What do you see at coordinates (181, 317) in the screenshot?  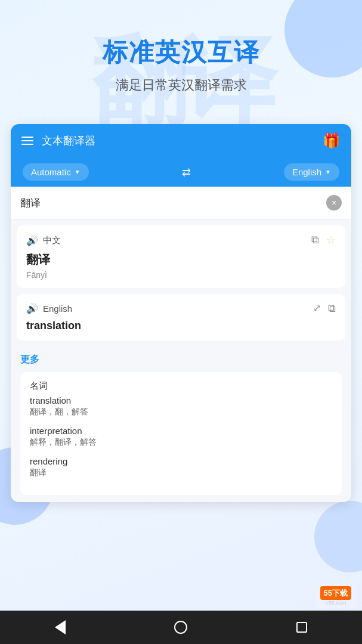 I see `english-result-card: 🔊 English ⤢ ⧉ translation` at bounding box center [181, 317].